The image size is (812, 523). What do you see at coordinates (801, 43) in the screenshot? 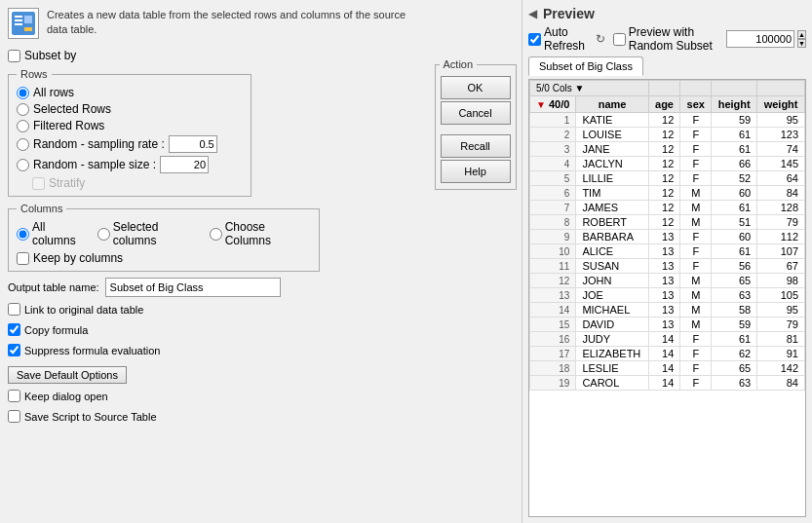
I see `spinner-down: ▼` at bounding box center [801, 43].